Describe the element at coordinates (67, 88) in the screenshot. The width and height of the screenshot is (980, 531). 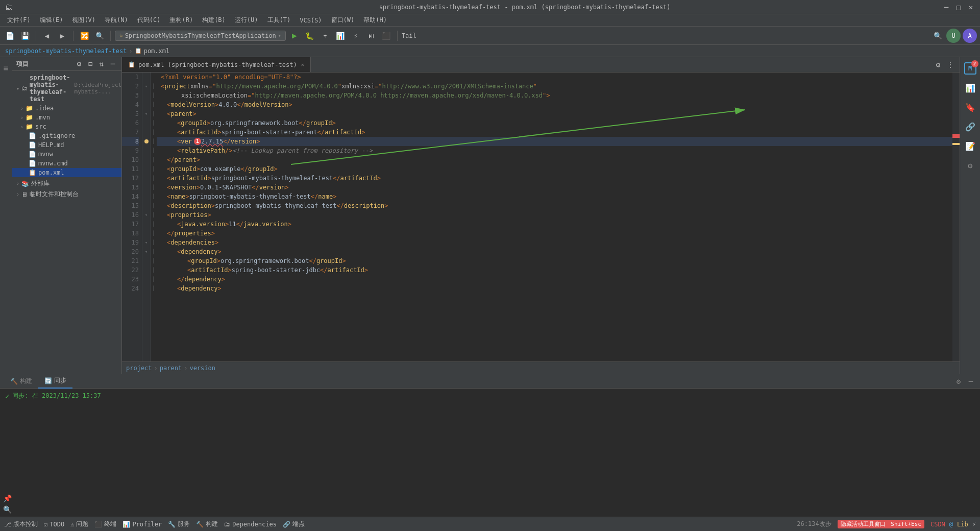
I see `sidebar-item-project: ▾ 🗂 springboot-mybatis-thymeleaf-test D:…` at that location.